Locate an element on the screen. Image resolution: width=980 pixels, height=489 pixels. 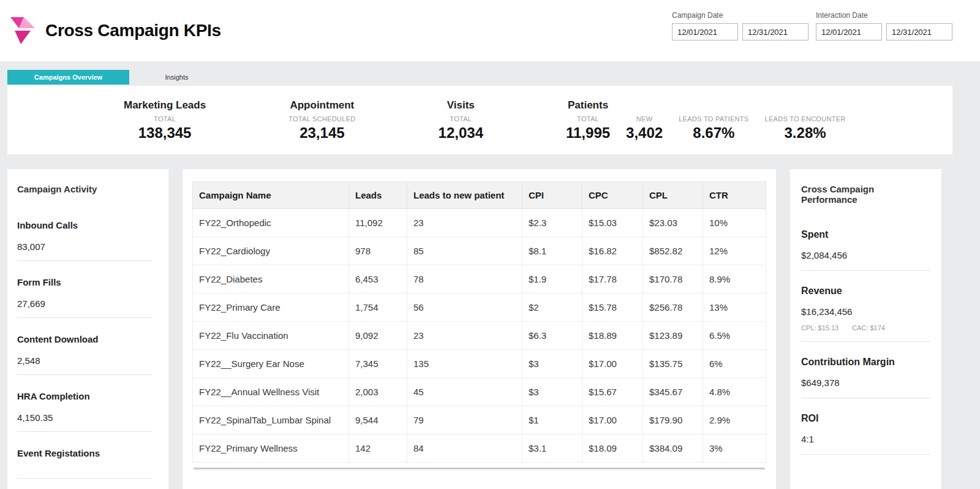
table-cell: FY22_Primary Care is located at coordinates (271, 308).